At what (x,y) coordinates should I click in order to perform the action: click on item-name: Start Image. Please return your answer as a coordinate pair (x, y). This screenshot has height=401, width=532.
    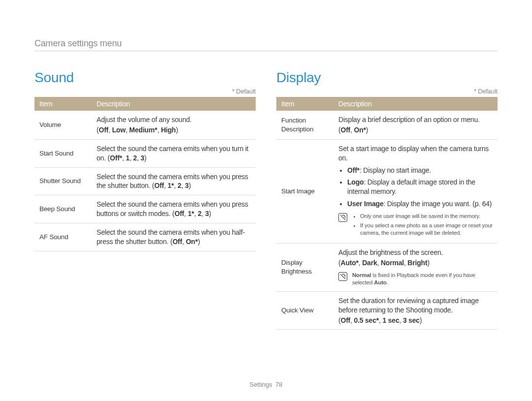
    Looking at the image, I should click on (305, 191).